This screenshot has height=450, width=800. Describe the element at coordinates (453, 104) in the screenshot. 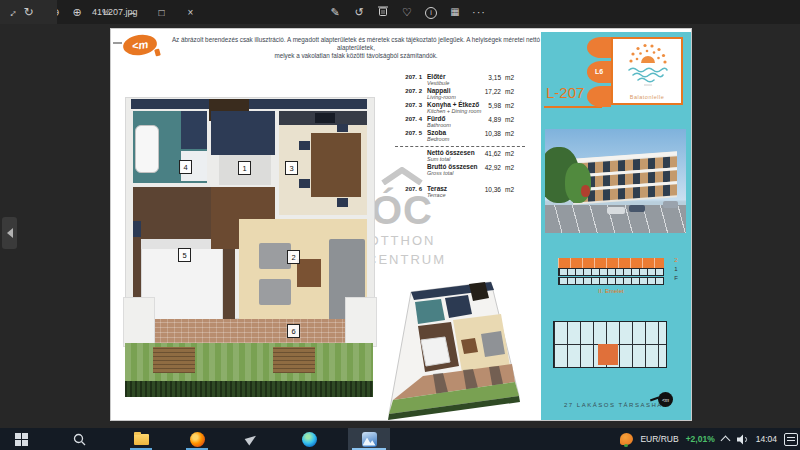

I see `room-name-hu: Konyha + Étkező` at that location.